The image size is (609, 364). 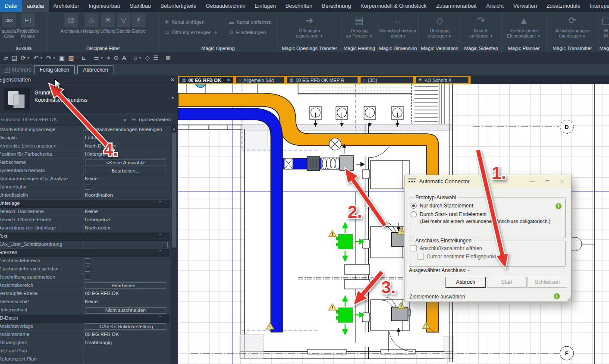 I want to click on info-icon: i, so click(x=559, y=206).